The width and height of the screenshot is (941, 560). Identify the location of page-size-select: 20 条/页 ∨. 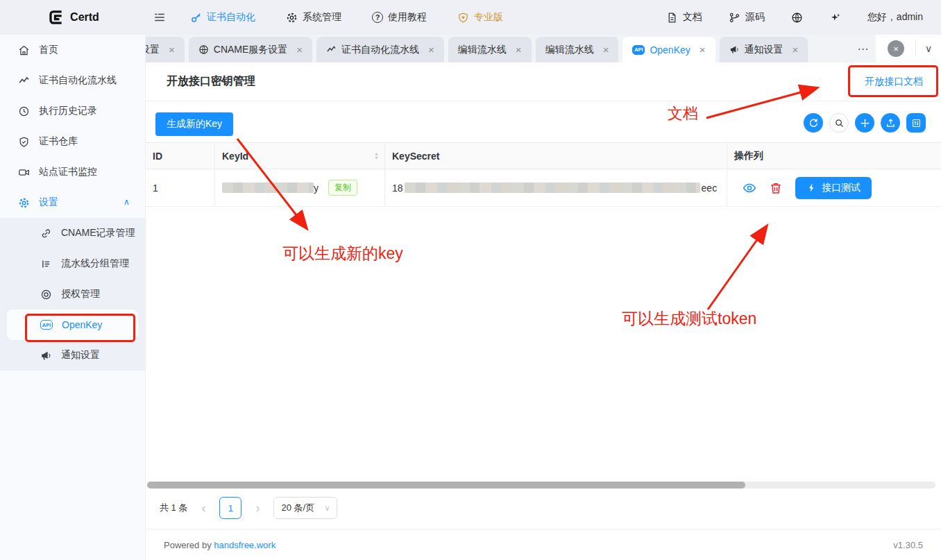
(305, 508).